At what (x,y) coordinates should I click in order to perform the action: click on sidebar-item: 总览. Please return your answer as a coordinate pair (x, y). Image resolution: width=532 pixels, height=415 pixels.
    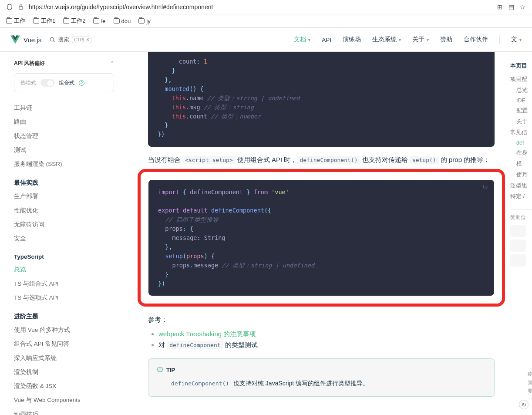
    Looking at the image, I should click on (64, 270).